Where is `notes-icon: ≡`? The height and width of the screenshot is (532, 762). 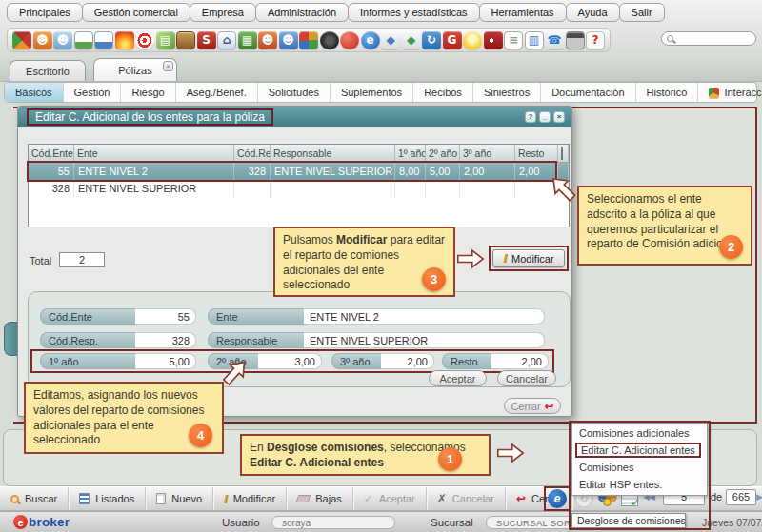
notes-icon: ≡ is located at coordinates (513, 40).